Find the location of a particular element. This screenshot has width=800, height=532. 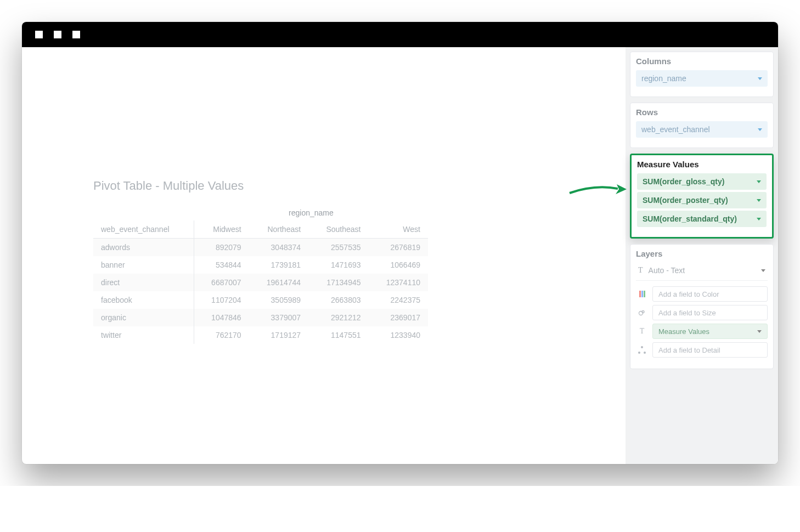

layer-type-selector: T Auto - Text is located at coordinates (702, 272).